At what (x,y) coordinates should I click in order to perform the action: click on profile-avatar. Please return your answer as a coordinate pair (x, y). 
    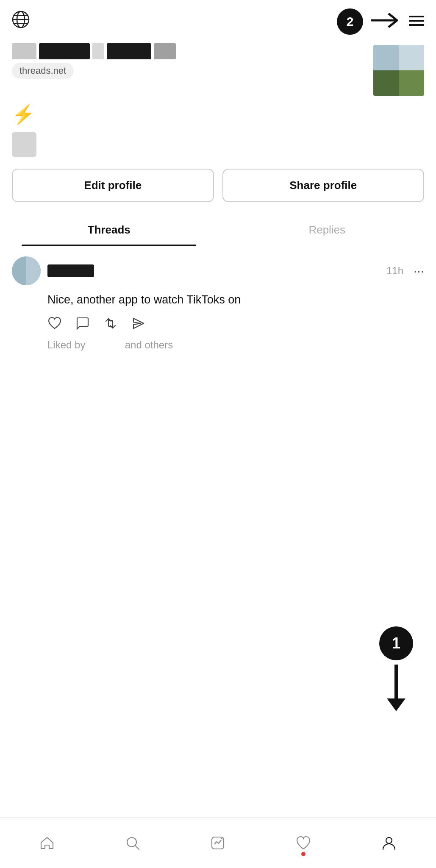
    Looking at the image, I should click on (399, 70).